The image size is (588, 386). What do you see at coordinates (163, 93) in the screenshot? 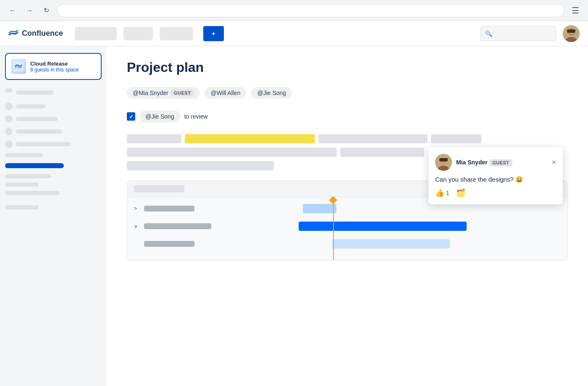
I see `mention-chip-mia: @Mia Snyder GUEST` at bounding box center [163, 93].